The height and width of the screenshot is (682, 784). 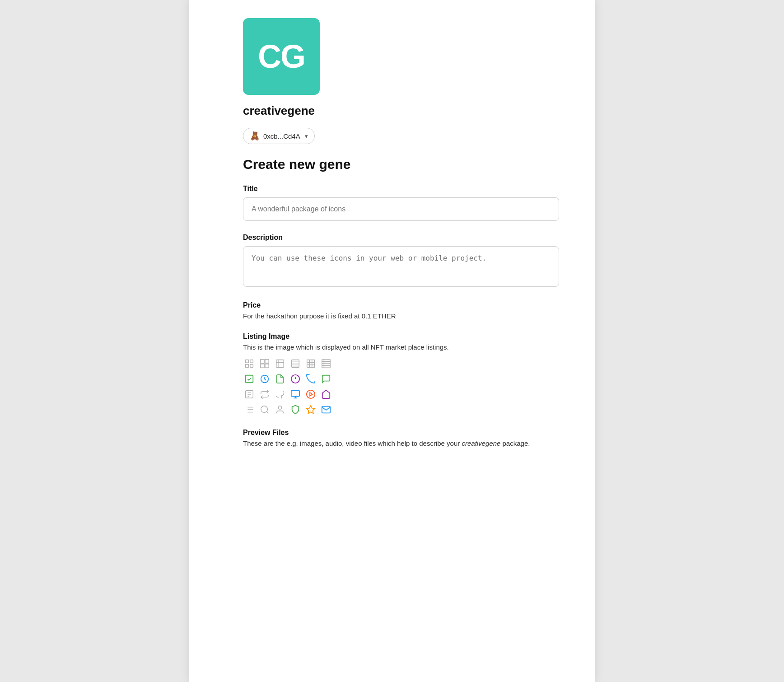 What do you see at coordinates (401, 316) in the screenshot?
I see `price-description: For the hackathon purpose it is fixed at…` at bounding box center [401, 316].